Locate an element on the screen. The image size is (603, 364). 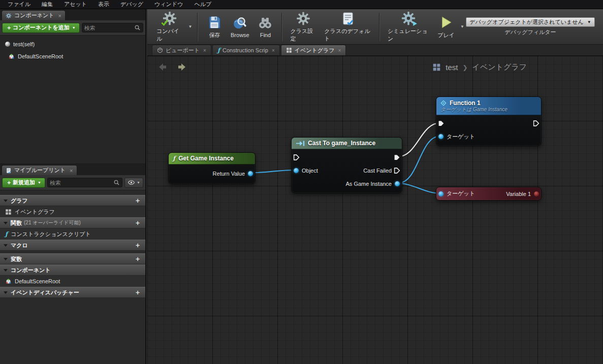
menu-debug: デバッグ is located at coordinates (132, 4).